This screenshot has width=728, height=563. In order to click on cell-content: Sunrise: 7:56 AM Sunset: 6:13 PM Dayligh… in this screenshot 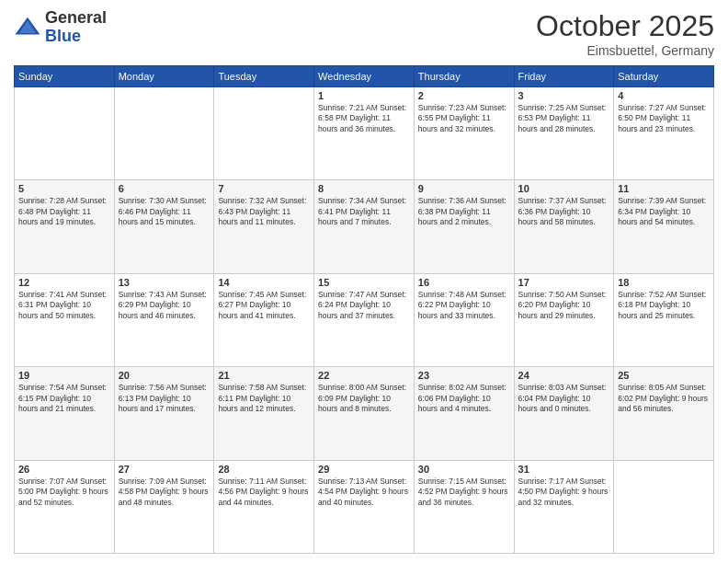, I will do `click(165, 398)`.